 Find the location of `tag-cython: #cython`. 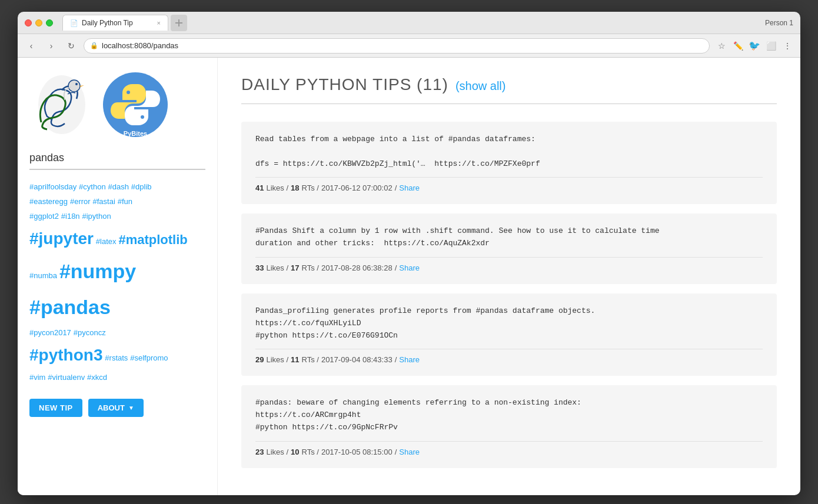

tag-cython: #cython is located at coordinates (92, 187).